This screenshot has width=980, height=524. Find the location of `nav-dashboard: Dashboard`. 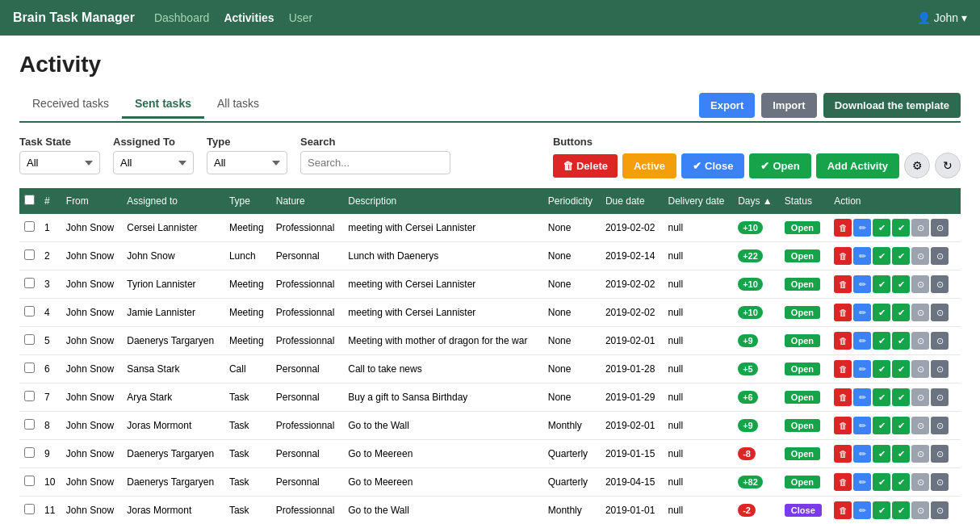

nav-dashboard: Dashboard is located at coordinates (182, 18).